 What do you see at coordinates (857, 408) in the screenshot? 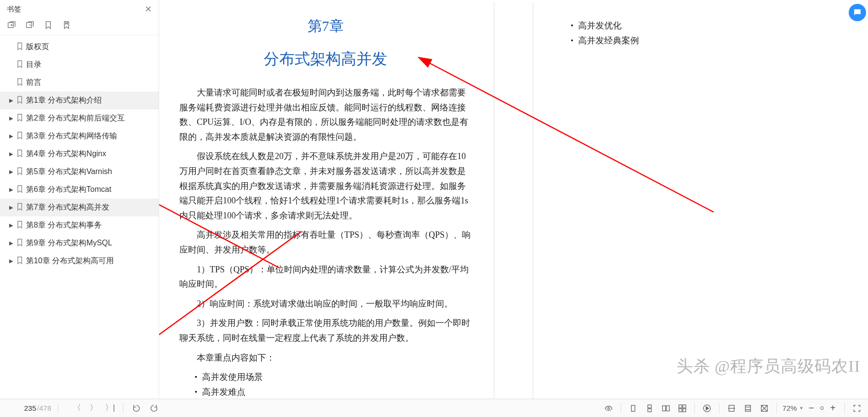
I see `fullscreen-icon` at bounding box center [857, 408].